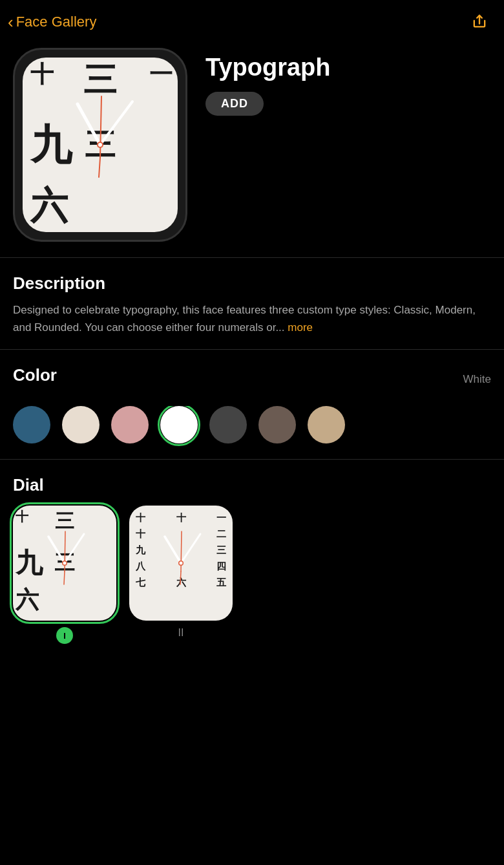 The image size is (504, 865). Describe the element at coordinates (477, 379) in the screenshot. I see `current-color-label: White` at that location.